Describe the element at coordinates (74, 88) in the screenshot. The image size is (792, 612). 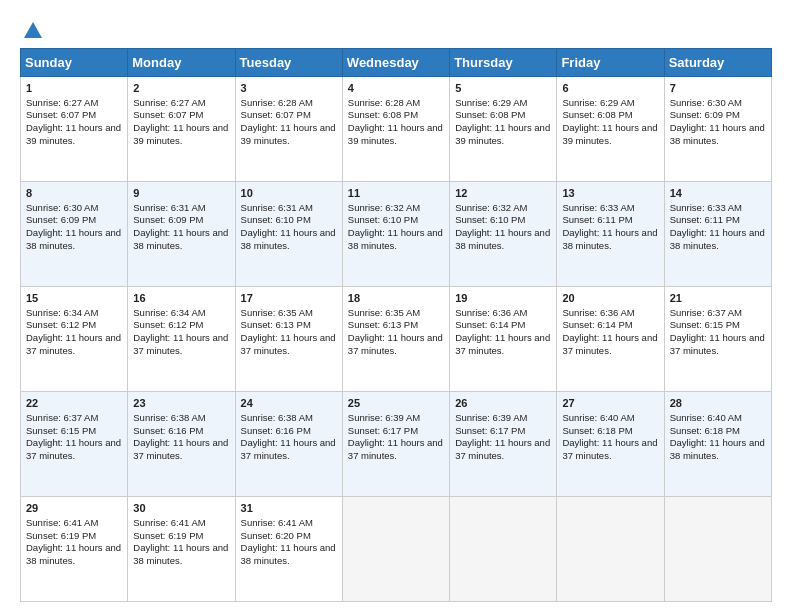
I see `day-number: 1` at that location.